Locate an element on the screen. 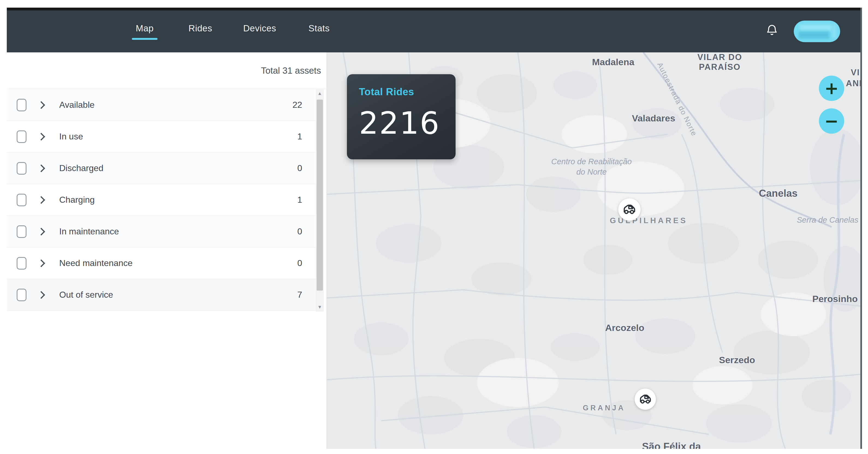 The width and height of the screenshot is (868, 454). tab-devices: Devices is located at coordinates (260, 32).